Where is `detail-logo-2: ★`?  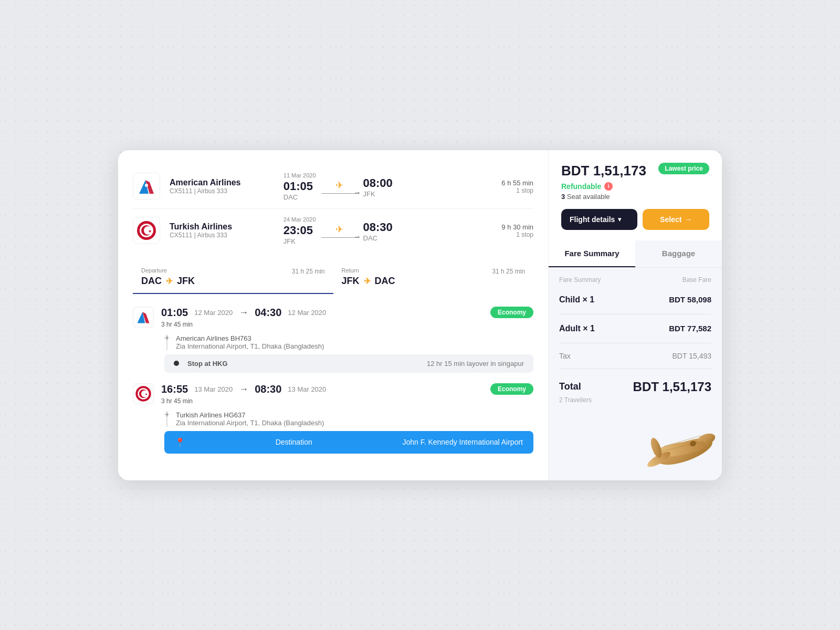
detail-logo-2: ★ is located at coordinates (143, 394).